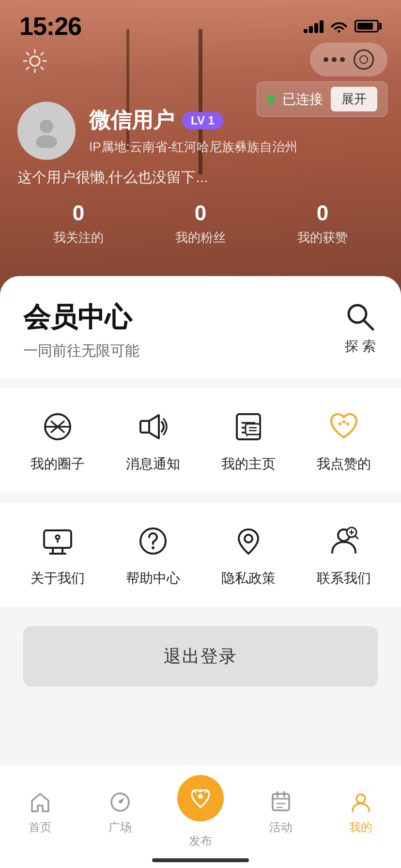 Image resolution: width=401 pixels, height=868 pixels. What do you see at coordinates (200, 860) in the screenshot?
I see `home-indicator` at bounding box center [200, 860].